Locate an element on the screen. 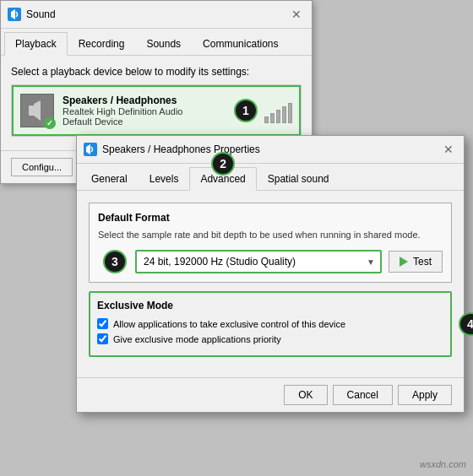 This screenshot has width=473, height=476. badge-3: 3 is located at coordinates (115, 262).